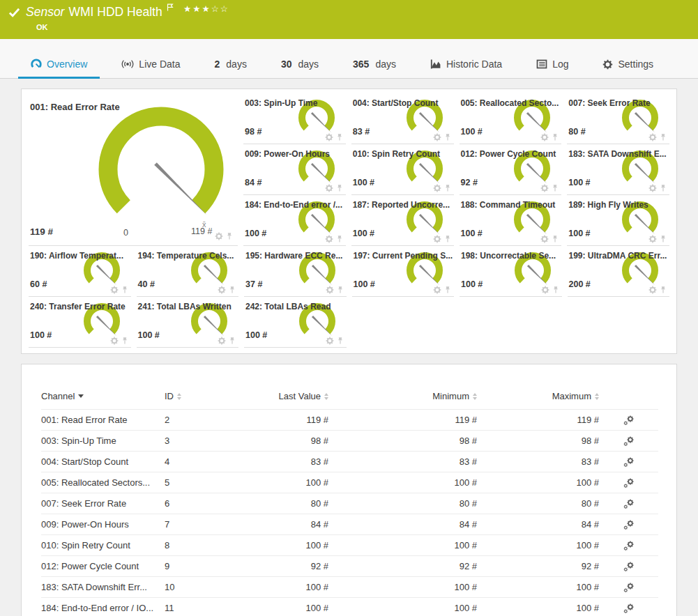 This screenshot has height=616, width=698. Describe the element at coordinates (623, 68) in the screenshot. I see `tab-settings: Settings` at that location.